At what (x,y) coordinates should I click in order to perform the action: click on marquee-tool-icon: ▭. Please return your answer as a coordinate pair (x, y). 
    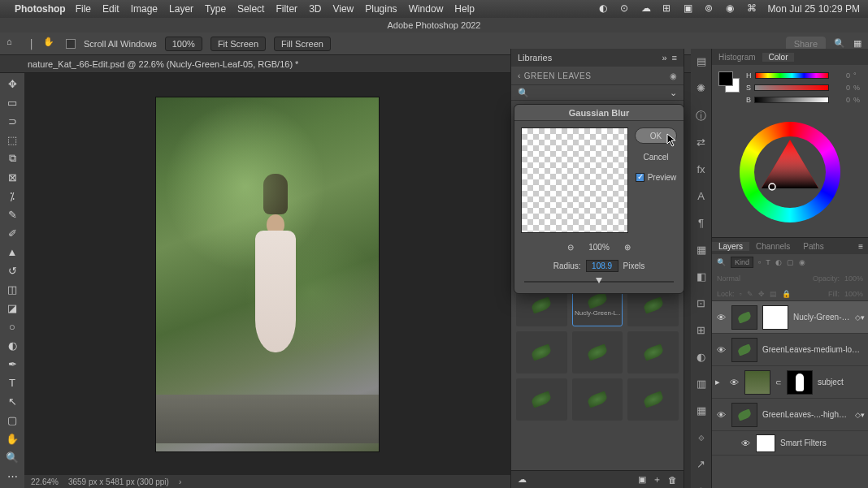
    Looking at the image, I should click on (12, 102).